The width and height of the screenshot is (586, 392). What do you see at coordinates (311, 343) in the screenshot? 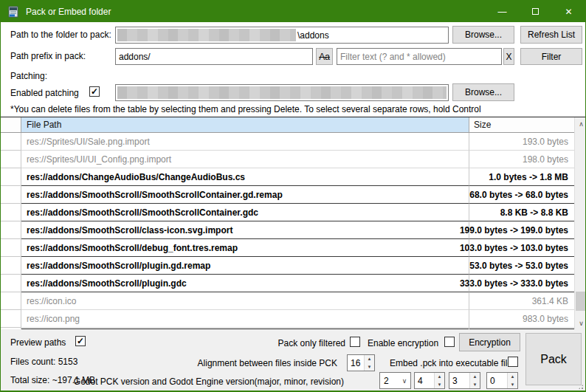
I see `pack-only-filtered-label: Pack only filtered` at bounding box center [311, 343].